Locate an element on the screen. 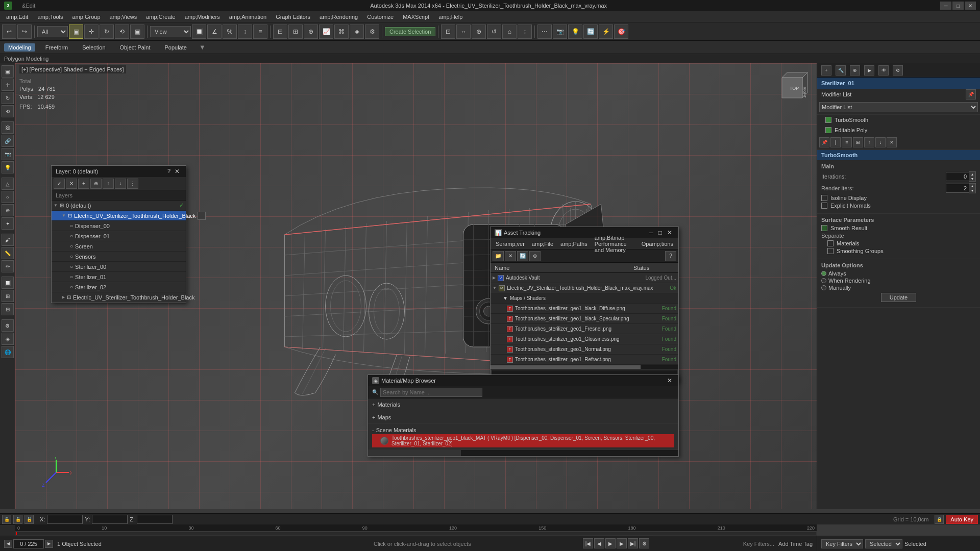  render-iters-down: ▼ is located at coordinates (972, 191).